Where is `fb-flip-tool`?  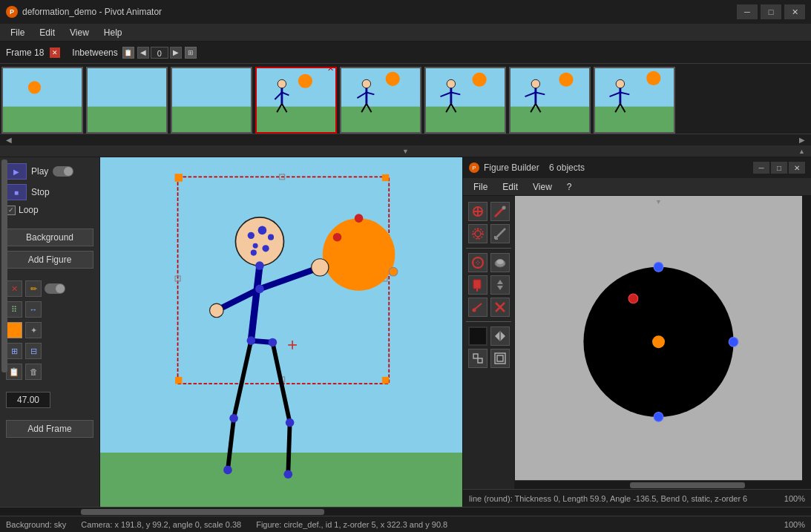
fb-flip-tool is located at coordinates (500, 336).